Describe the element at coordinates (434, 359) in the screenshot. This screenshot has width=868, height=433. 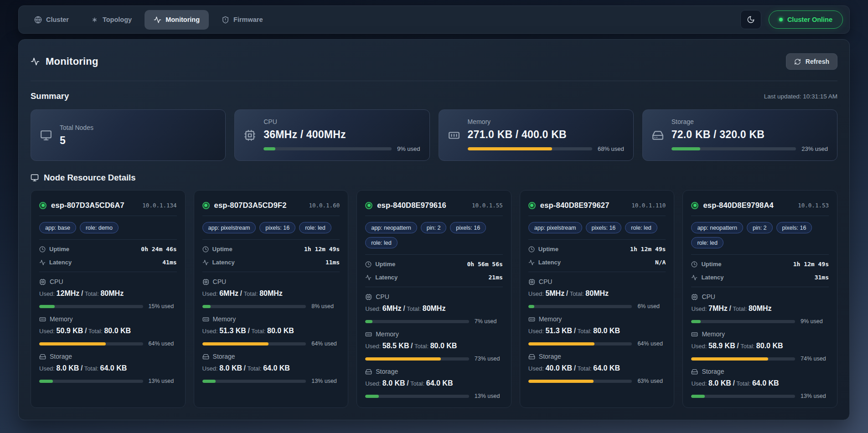
I see `memory-progress: 73% used` at that location.